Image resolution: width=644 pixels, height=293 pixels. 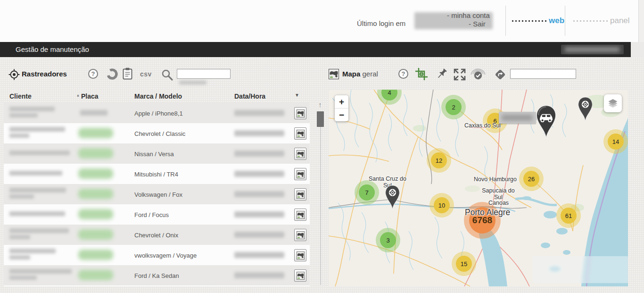 What do you see at coordinates (495, 179) in the screenshot?
I see `city-label: Novo Hamburgo` at bounding box center [495, 179].